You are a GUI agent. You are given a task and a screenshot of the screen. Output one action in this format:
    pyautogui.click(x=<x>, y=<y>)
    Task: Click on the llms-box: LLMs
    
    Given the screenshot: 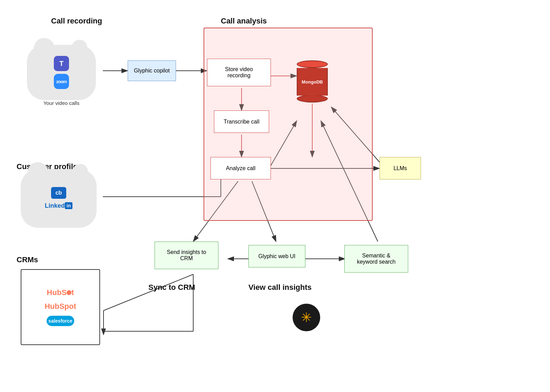 What is the action you would take?
    pyautogui.click(x=400, y=168)
    